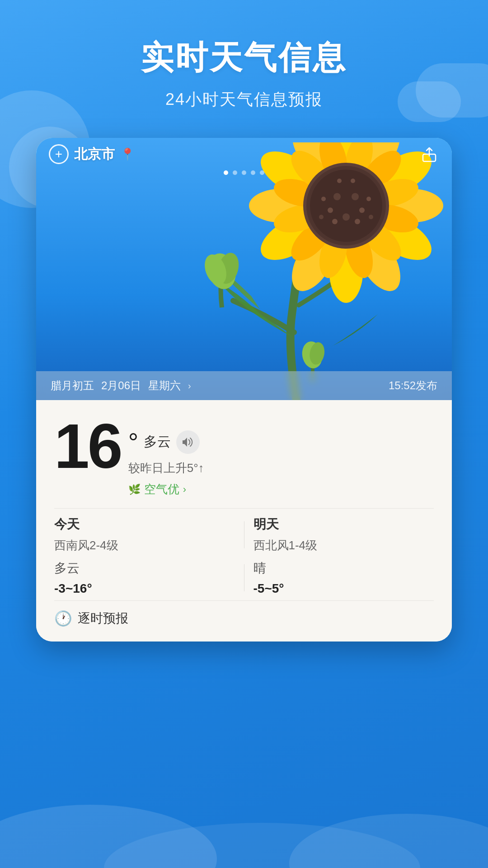 The image size is (488, 868). Describe the element at coordinates (133, 442) in the screenshot. I see `temp-unit: °` at that location.